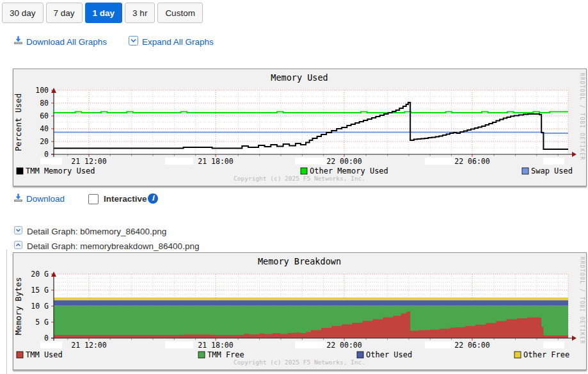 The height and width of the screenshot is (374, 588). What do you see at coordinates (67, 42) in the screenshot?
I see `download-all-graphs-link: Download All Graphs` at bounding box center [67, 42].